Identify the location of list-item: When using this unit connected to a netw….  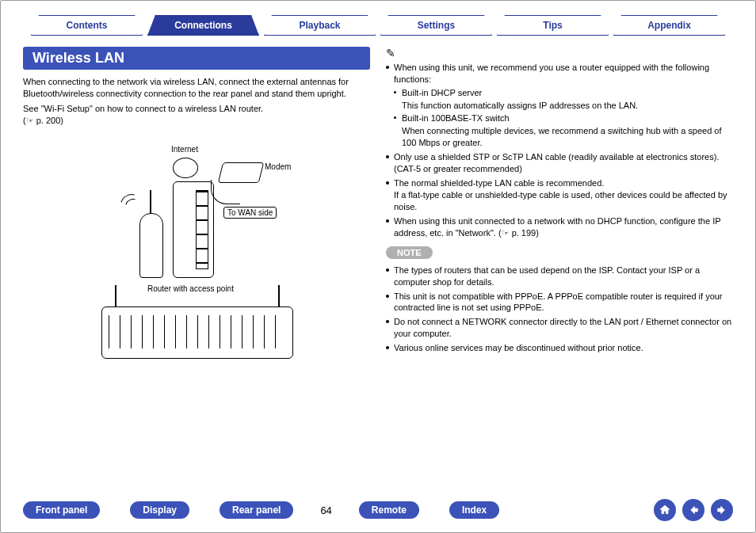
(559, 227).